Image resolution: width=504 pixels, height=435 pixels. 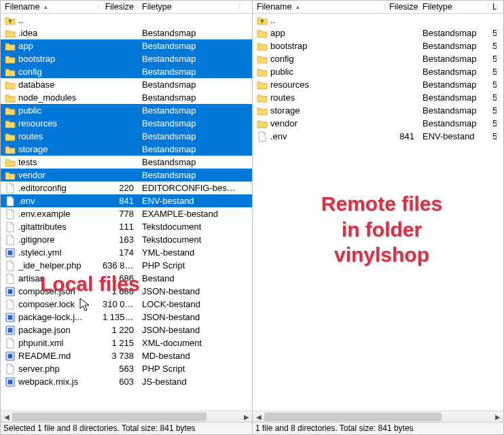 What do you see at coordinates (126, 265) in the screenshot?
I see `file-row: _ide_helper.php636 863PHP Script` at bounding box center [126, 265].